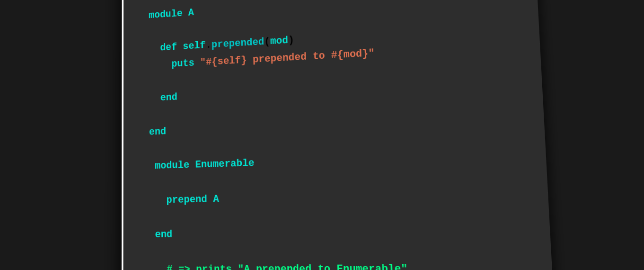  I want to click on line-comment: # => prints "A prepended to Enumerable", so click(278, 267).